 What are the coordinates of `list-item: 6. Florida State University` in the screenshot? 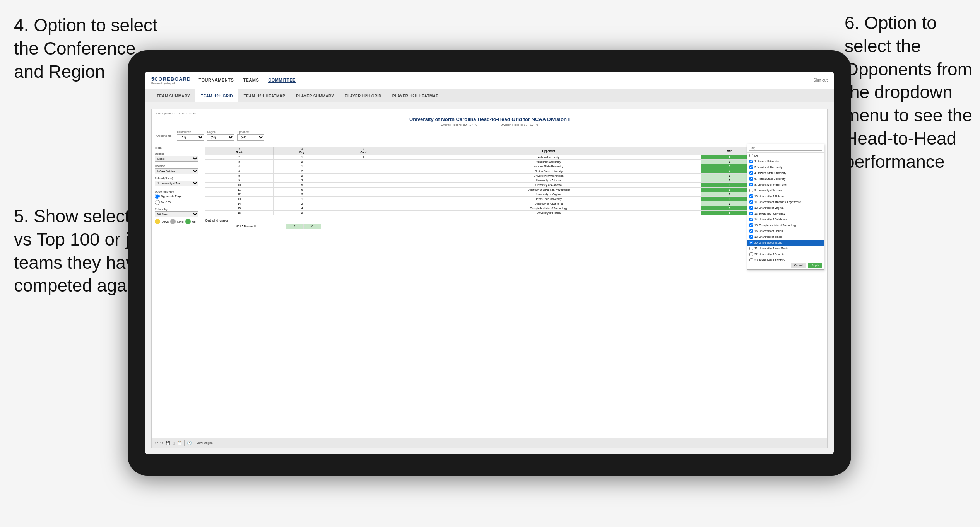 It's located at (785, 179).